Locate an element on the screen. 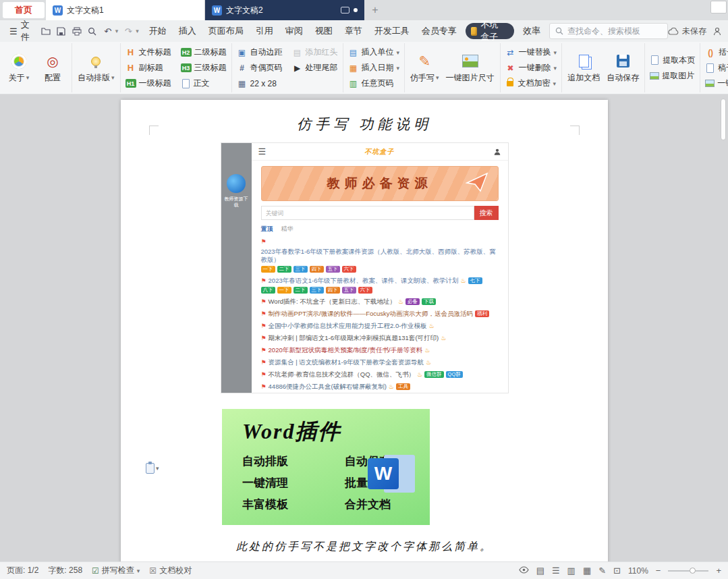 This screenshot has width=728, height=579. file-menu-button: ☰ 文件 is located at coordinates (20, 31).